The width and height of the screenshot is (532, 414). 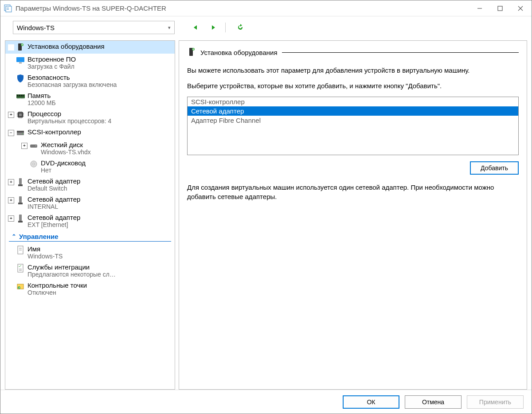 What do you see at coordinates (20, 286) in the screenshot?
I see `checkpoint-icon` at bounding box center [20, 286].